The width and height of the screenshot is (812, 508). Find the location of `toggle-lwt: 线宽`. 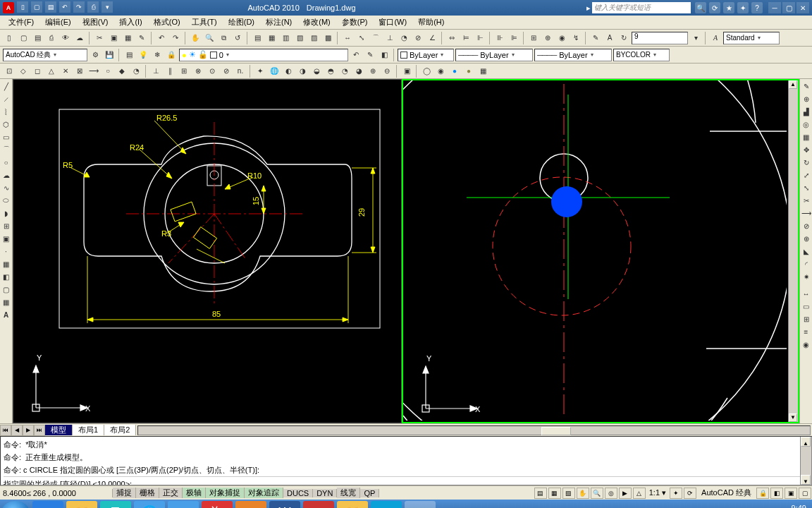

toggle-lwt: 线宽 is located at coordinates (348, 492).